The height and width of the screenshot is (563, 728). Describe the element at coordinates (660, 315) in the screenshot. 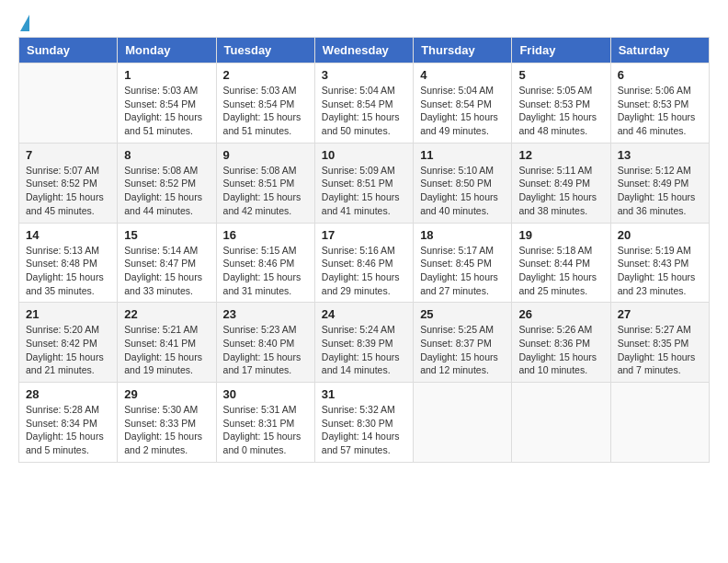

I see `day-number: 27` at that location.